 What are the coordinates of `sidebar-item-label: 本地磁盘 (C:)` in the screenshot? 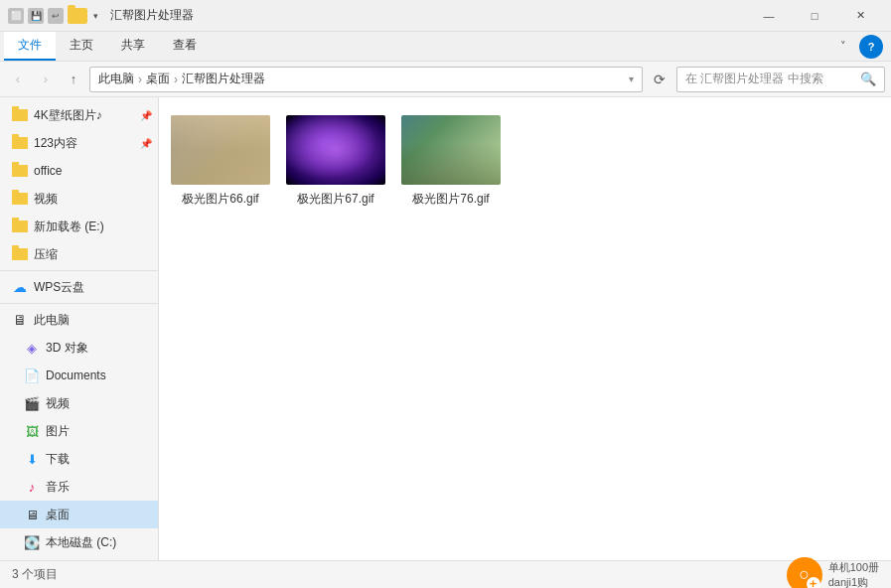 It's located at (81, 542).